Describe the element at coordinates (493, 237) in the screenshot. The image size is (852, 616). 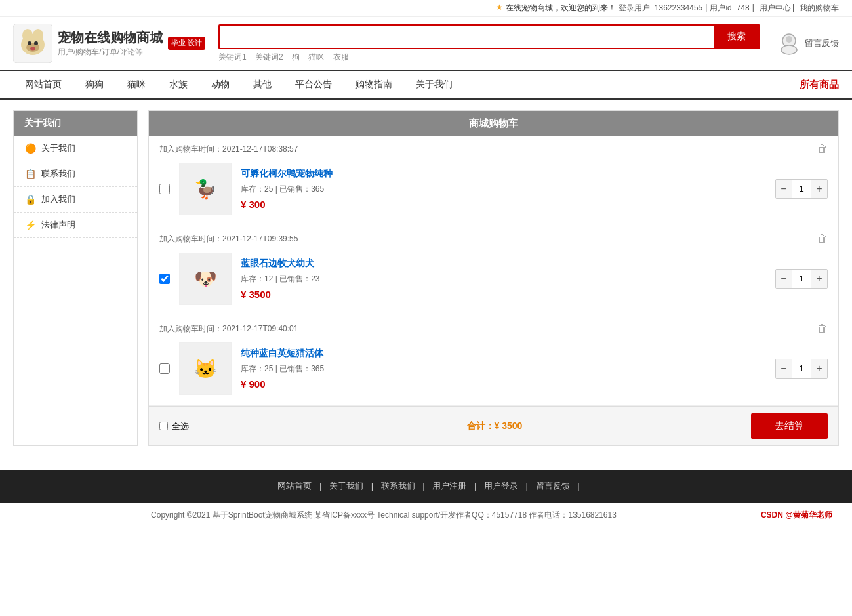
I see `cart-time-row-2: 加入购物车时间：2021-12-17T09:39:55 🗑` at that location.